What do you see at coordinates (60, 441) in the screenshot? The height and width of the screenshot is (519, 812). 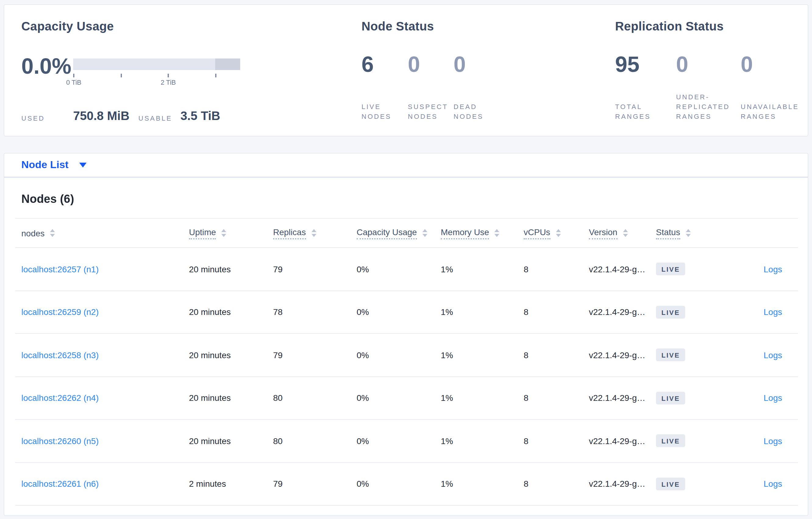 I see `node-link: localhost:26260 (n5)` at bounding box center [60, 441].